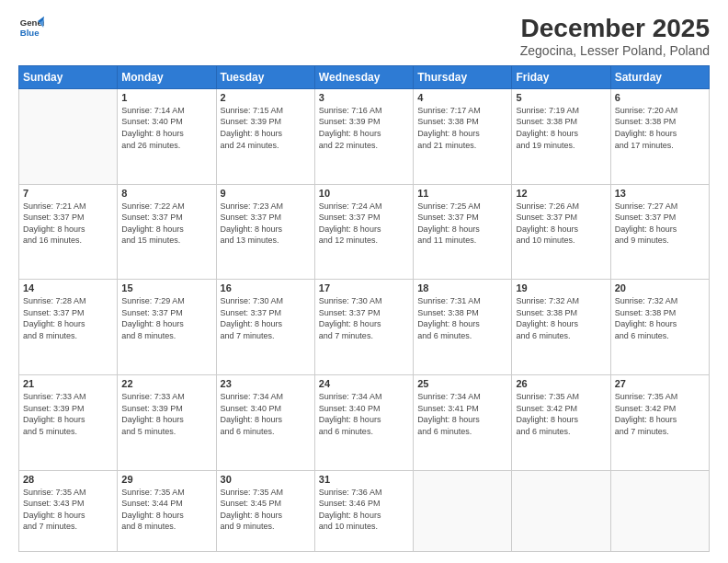  Describe the element at coordinates (266, 98) in the screenshot. I see `day-number: 2` at that location.